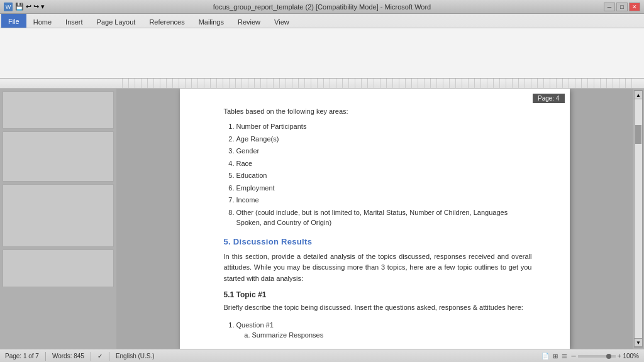  Describe the element at coordinates (638, 219) in the screenshot. I see `scroll-track` at that location.